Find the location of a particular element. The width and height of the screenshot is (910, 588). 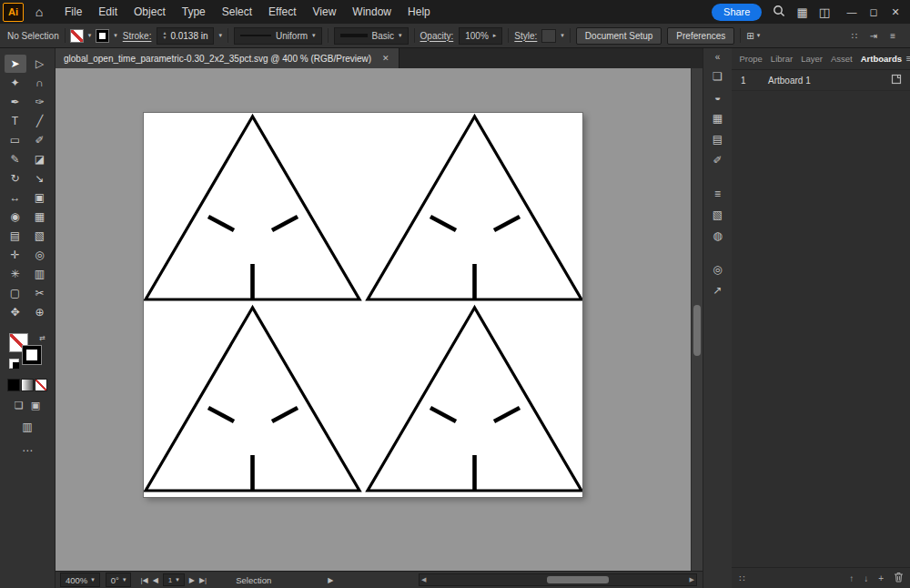

fill-swatch-none is located at coordinates (76, 36).